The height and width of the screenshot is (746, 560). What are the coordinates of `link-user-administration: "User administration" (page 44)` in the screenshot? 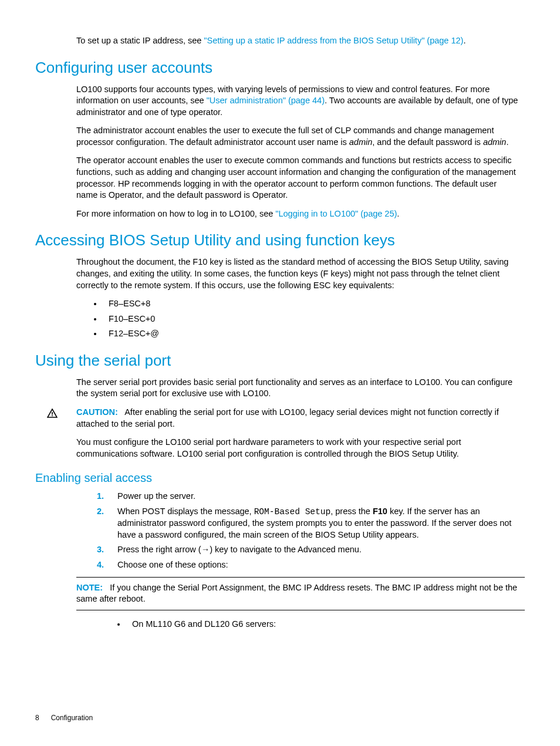 It's located at (265, 100).